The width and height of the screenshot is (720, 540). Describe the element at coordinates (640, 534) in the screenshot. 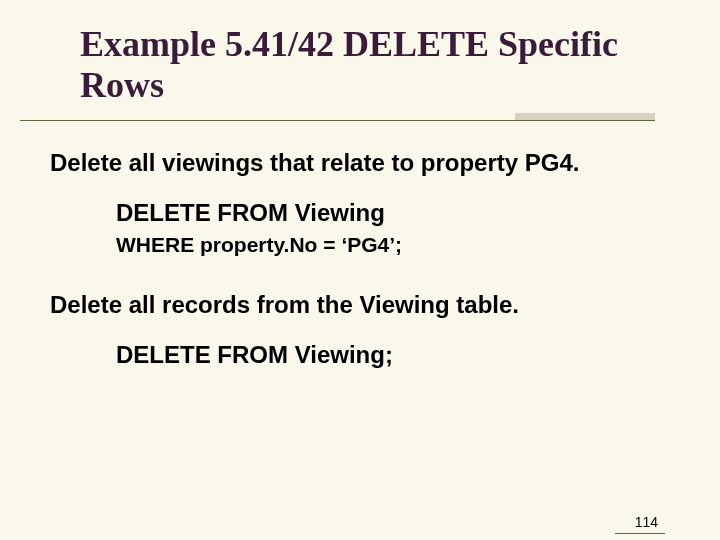

I see `page-number-underline` at that location.